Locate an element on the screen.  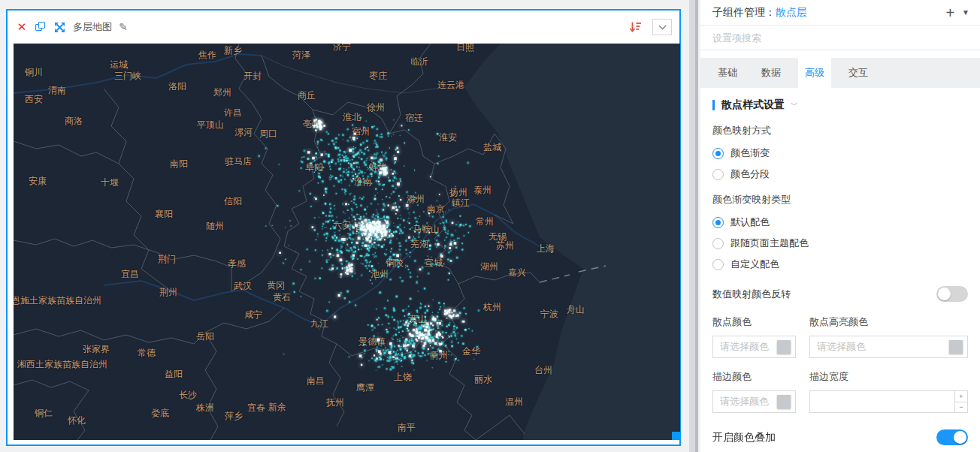
settings-search-input is located at coordinates (840, 38).